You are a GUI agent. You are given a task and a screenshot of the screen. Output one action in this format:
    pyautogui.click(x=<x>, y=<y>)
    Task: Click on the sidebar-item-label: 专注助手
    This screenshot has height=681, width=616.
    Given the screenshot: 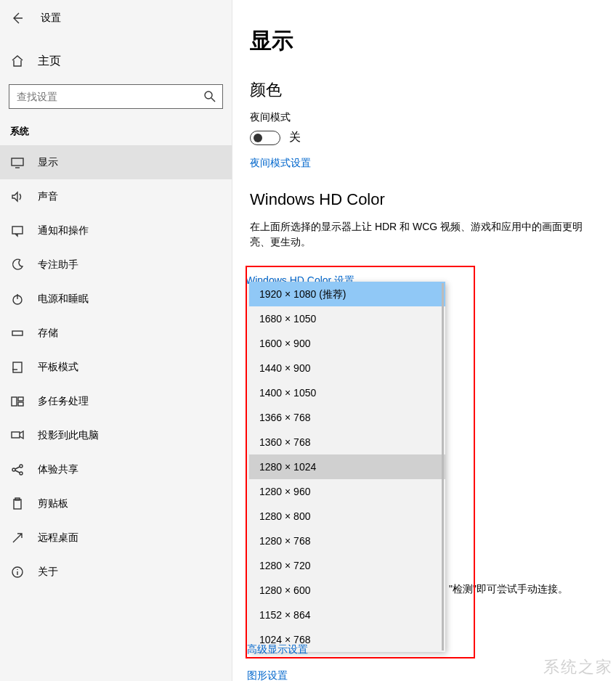 What is the action you would take?
    pyautogui.click(x=58, y=265)
    